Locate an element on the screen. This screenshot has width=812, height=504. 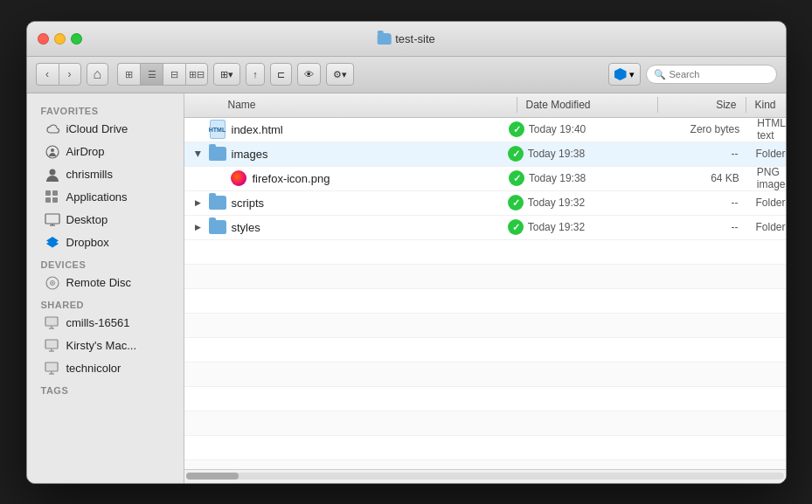
quicklook-button: 👁 is located at coordinates (309, 74).